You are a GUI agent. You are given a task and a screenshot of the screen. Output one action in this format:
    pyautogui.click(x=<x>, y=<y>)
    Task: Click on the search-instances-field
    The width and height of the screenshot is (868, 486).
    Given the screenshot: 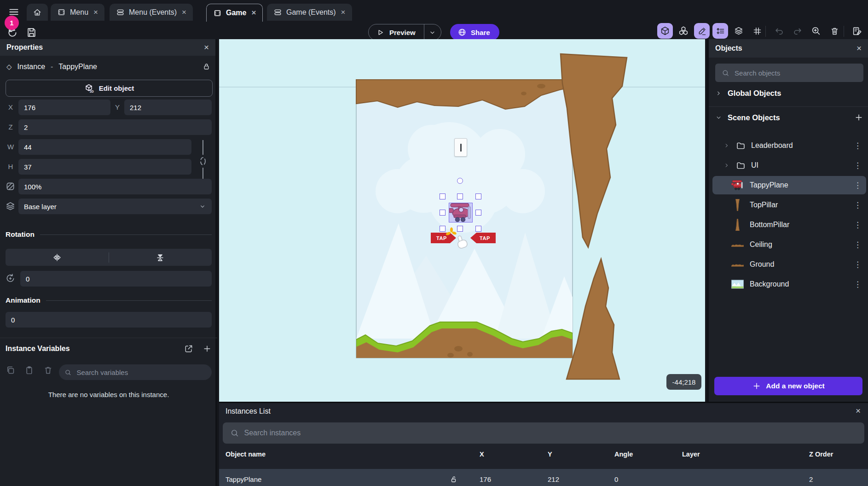 What is the action you would take?
    pyautogui.click(x=544, y=433)
    